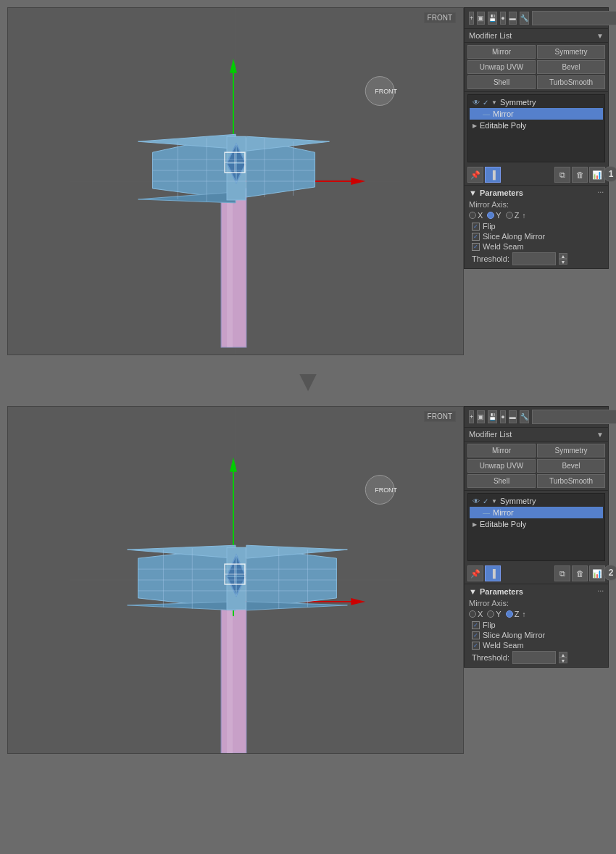  I want to click on symmetry-label-top: Symmetry, so click(550, 102).